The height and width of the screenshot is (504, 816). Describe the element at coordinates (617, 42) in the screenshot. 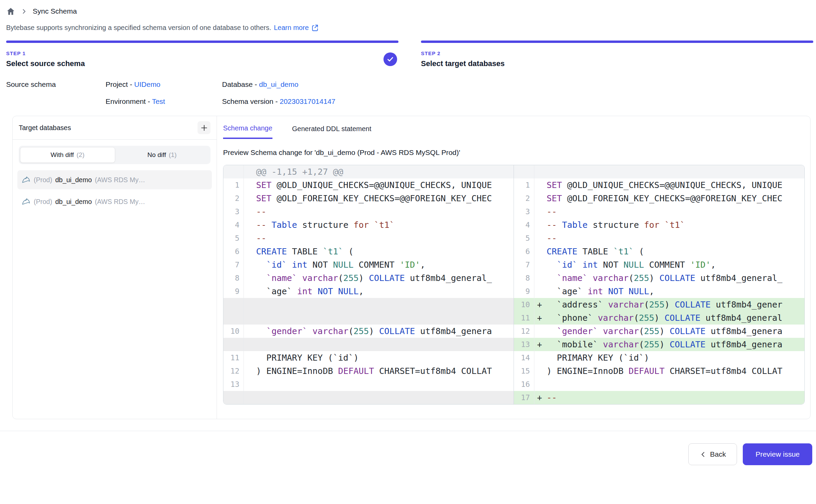

I see `step-2-progress-bar` at that location.